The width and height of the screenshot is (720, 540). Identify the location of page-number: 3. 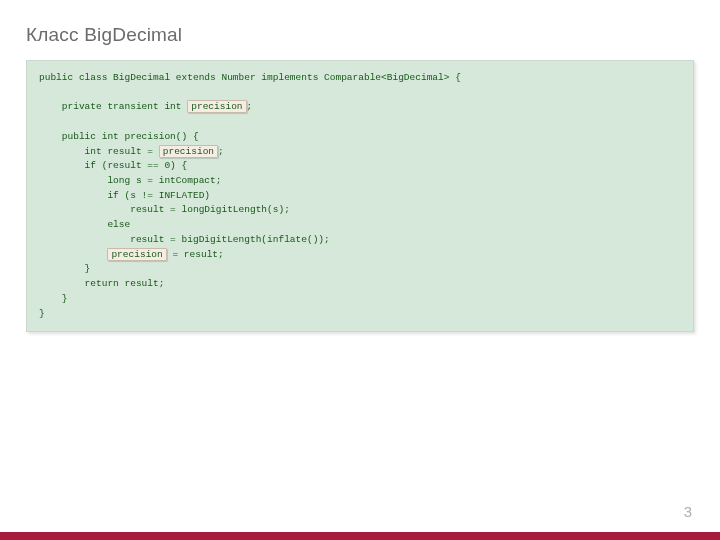
(688, 512).